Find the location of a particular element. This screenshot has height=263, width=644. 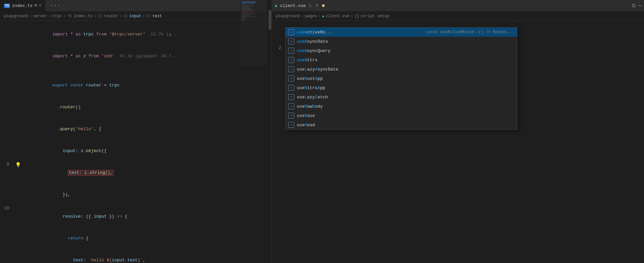

breadcrumb-server: server is located at coordinates (40, 16).